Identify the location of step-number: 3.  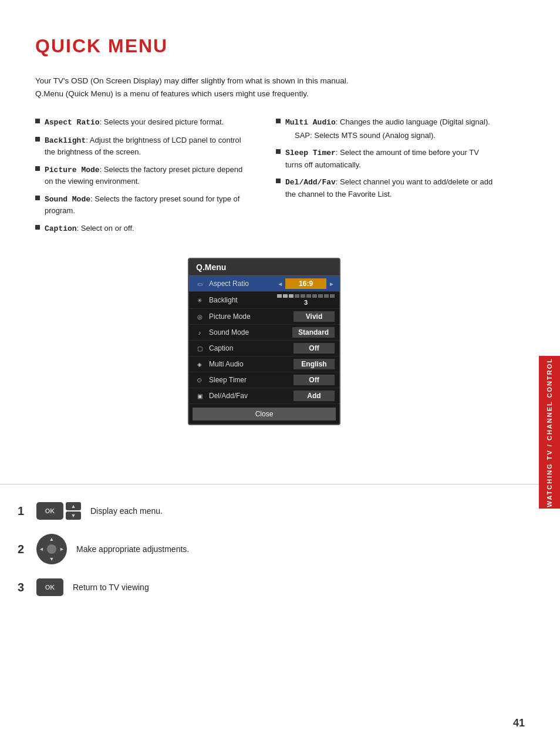
(22, 587).